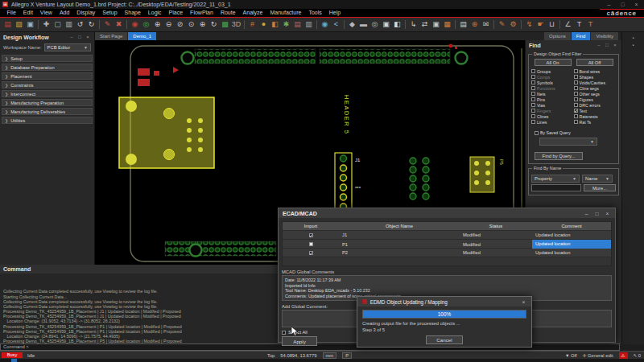  I want to click on workflow-item: ❯ Manufacturing Deliverables, so click(47, 111).